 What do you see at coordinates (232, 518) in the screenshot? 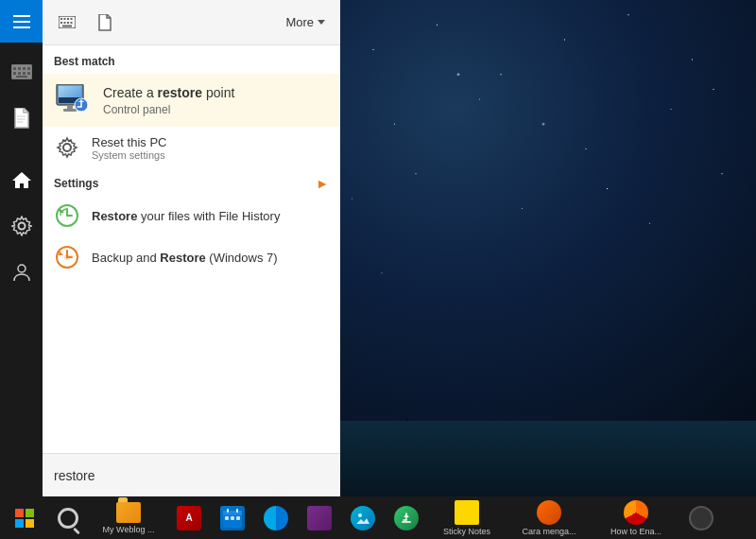
I see `calendar-icon` at bounding box center [232, 518].